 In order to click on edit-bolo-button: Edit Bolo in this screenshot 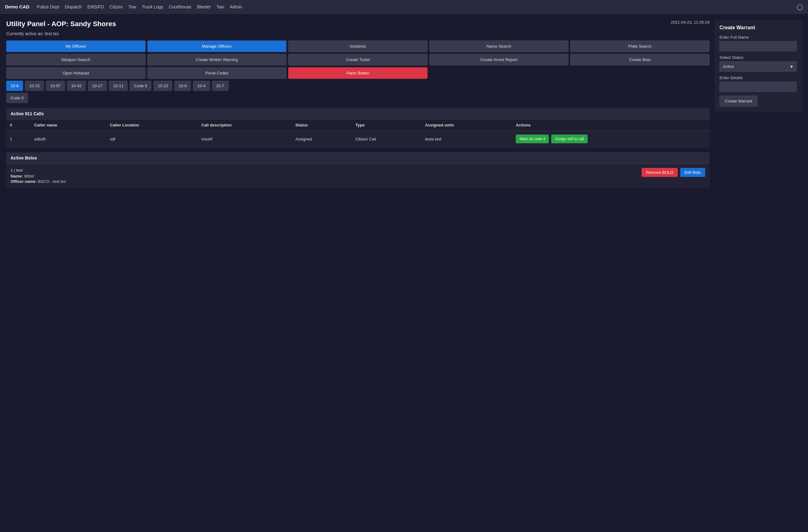, I will do `click(693, 172)`.